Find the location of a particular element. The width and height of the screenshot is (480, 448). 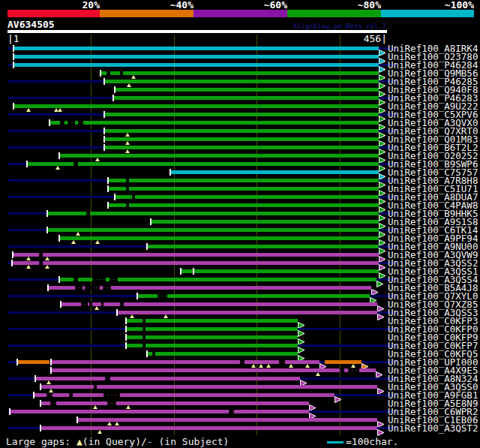

identity-scale-segment is located at coordinates (240, 14).